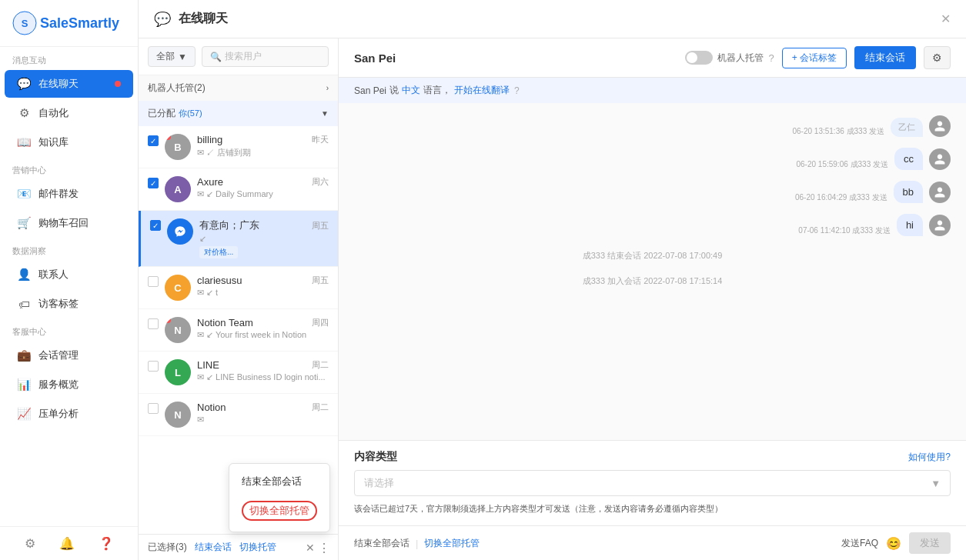  What do you see at coordinates (182, 57) in the screenshot?
I see `filter-arrow-icon: ▼` at bounding box center [182, 57].